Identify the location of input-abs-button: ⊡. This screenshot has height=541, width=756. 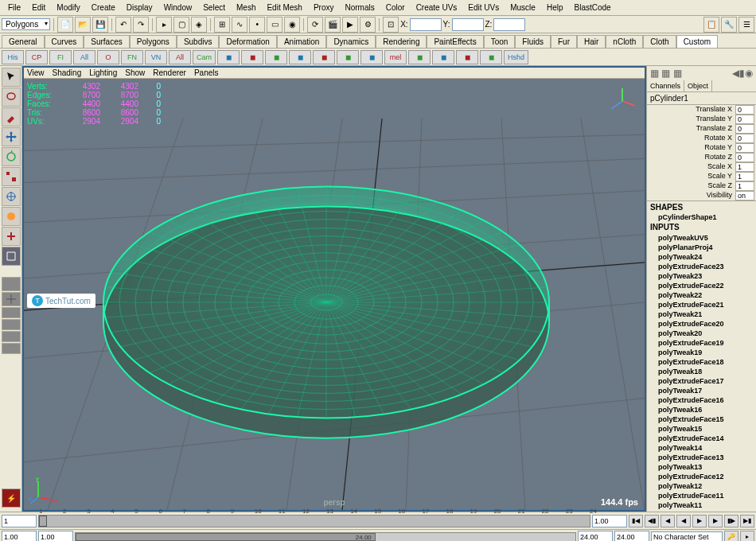
(391, 25).